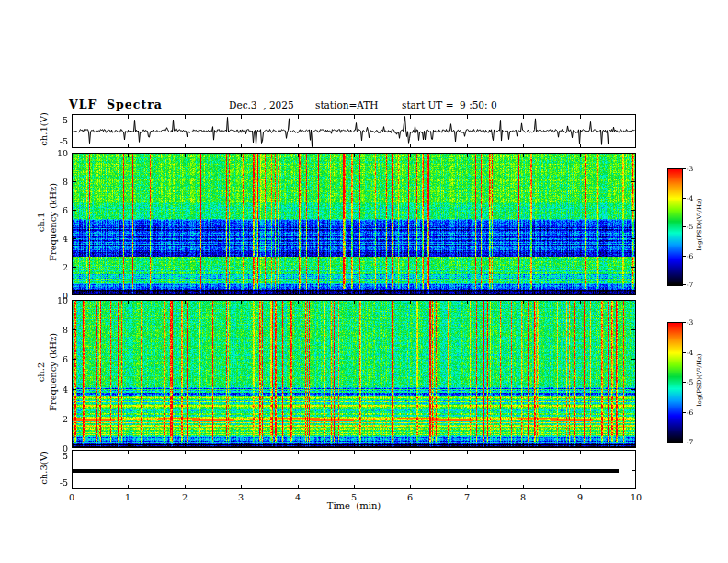 The height and width of the screenshot is (563, 728). What do you see at coordinates (128, 497) in the screenshot?
I see `tick-label: 1` at bounding box center [128, 497].